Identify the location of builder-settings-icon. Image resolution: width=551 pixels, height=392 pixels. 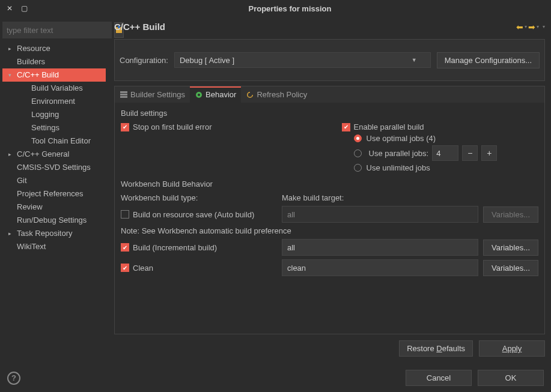
(124, 95).